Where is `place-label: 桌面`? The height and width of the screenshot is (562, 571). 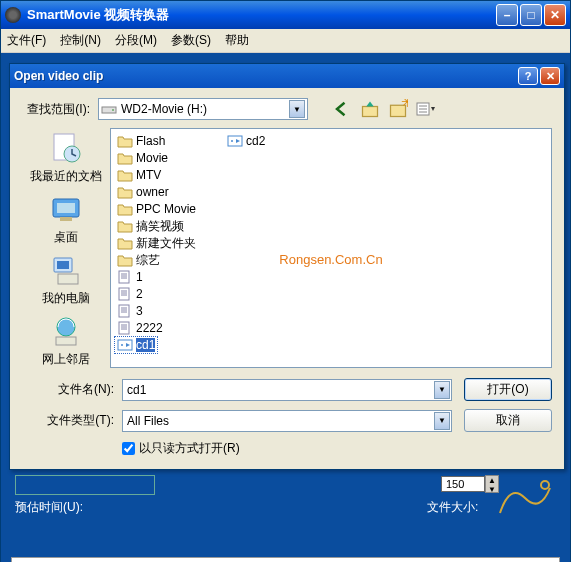
place-label: 桌面 is located at coordinates (66, 238).